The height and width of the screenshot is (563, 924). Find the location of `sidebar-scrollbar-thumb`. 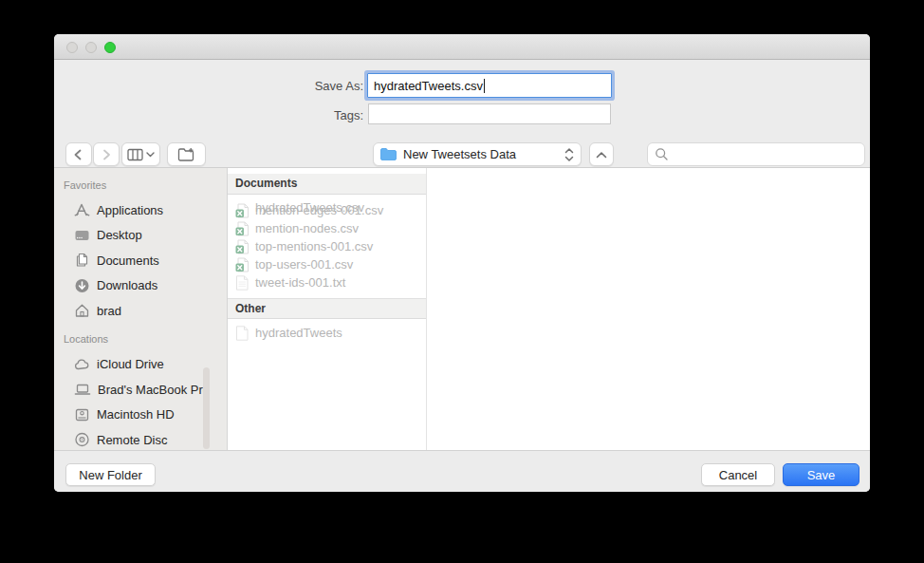

sidebar-scrollbar-thumb is located at coordinates (207, 408).